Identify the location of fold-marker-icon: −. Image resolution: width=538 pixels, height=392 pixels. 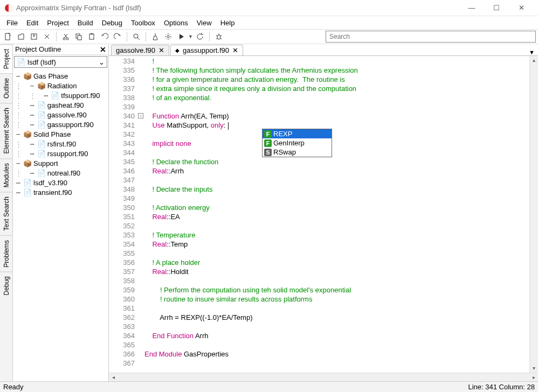
(141, 116).